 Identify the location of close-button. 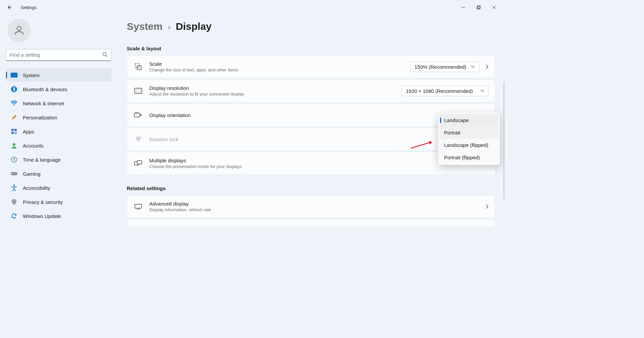
(494, 7).